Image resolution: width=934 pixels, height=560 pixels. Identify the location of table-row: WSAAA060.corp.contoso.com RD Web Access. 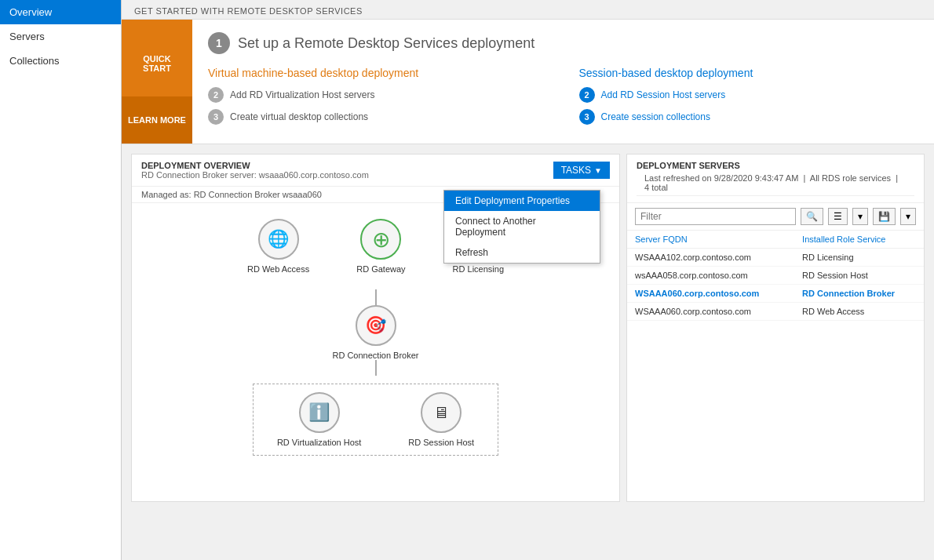
(775, 312).